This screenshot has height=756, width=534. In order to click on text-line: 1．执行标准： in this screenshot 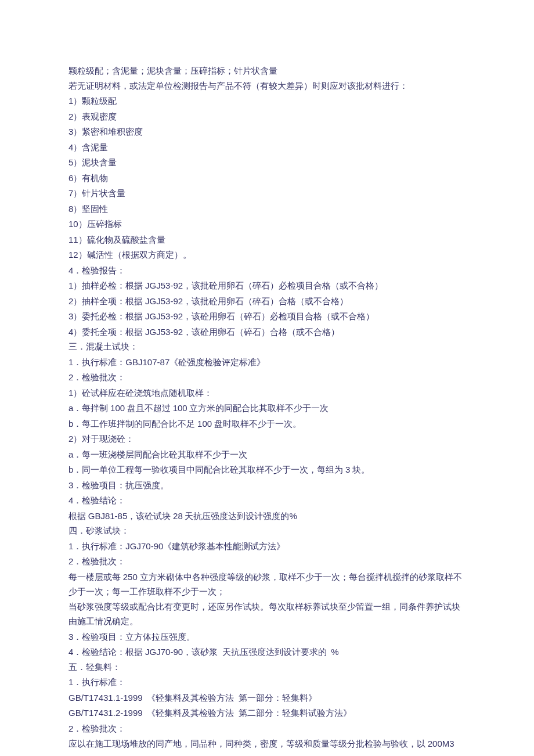, I will do `click(267, 683)`.